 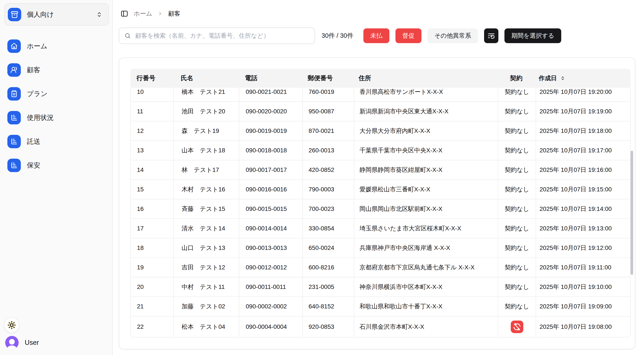 What do you see at coordinates (206, 131) in the screenshot?
I see `cell-name: 森 テスト19` at bounding box center [206, 131].